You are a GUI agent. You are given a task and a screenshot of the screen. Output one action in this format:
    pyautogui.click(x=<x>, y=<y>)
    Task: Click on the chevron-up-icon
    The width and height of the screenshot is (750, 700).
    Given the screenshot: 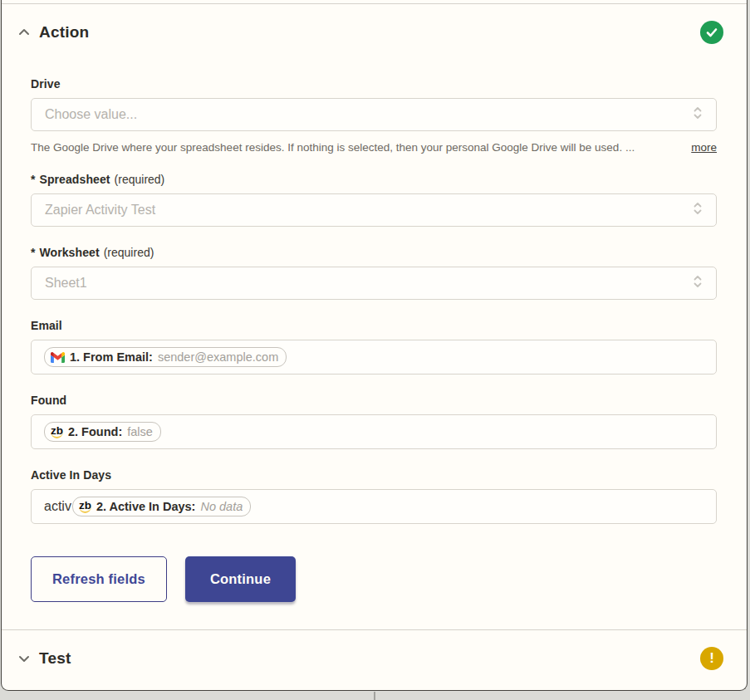 What is the action you would take?
    pyautogui.click(x=24, y=32)
    